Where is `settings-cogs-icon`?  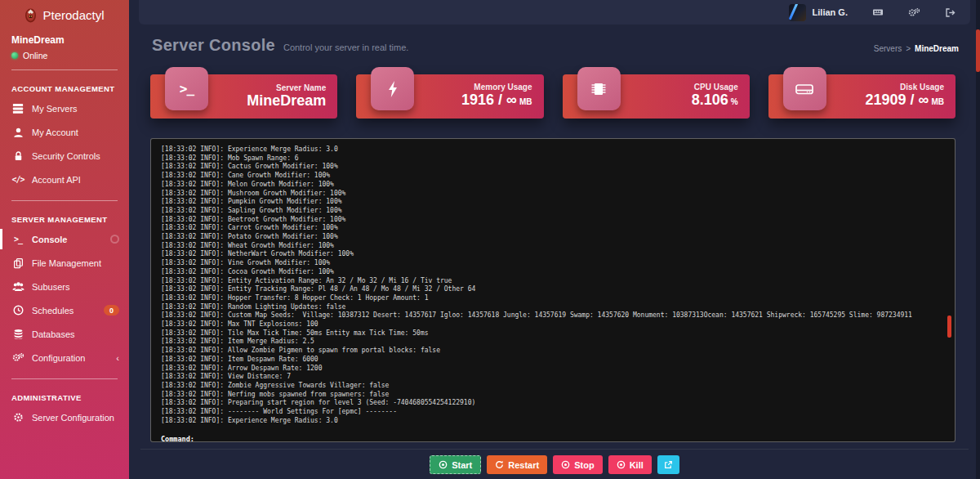
settings-cogs-icon is located at coordinates (915, 13).